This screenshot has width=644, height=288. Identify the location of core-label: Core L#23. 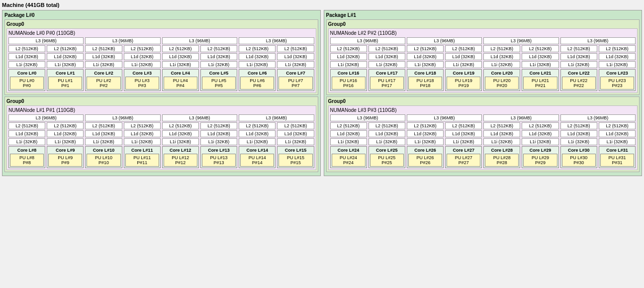
(617, 73).